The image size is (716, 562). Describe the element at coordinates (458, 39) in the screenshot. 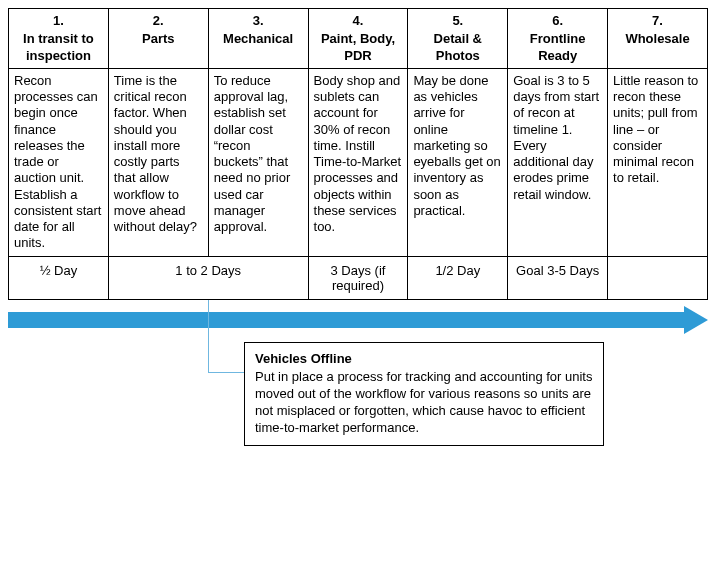

I see `col-header-5: 5. Detail & Photos` at that location.